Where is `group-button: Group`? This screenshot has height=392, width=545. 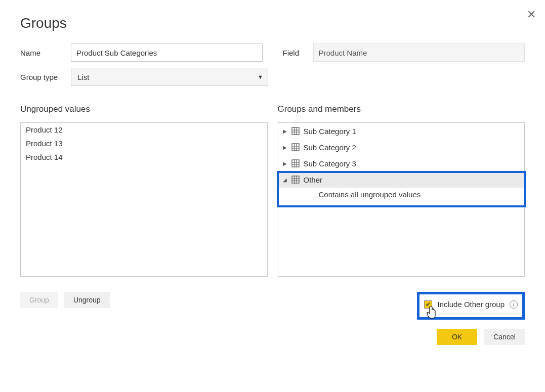
group-button: Group is located at coordinates (39, 300).